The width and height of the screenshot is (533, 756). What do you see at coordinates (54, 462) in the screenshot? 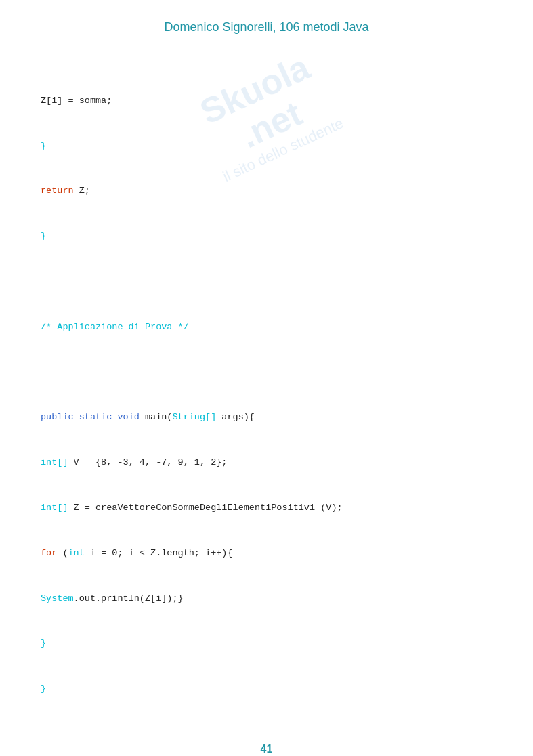
I see `code-type-int: int[]` at bounding box center [54, 462].